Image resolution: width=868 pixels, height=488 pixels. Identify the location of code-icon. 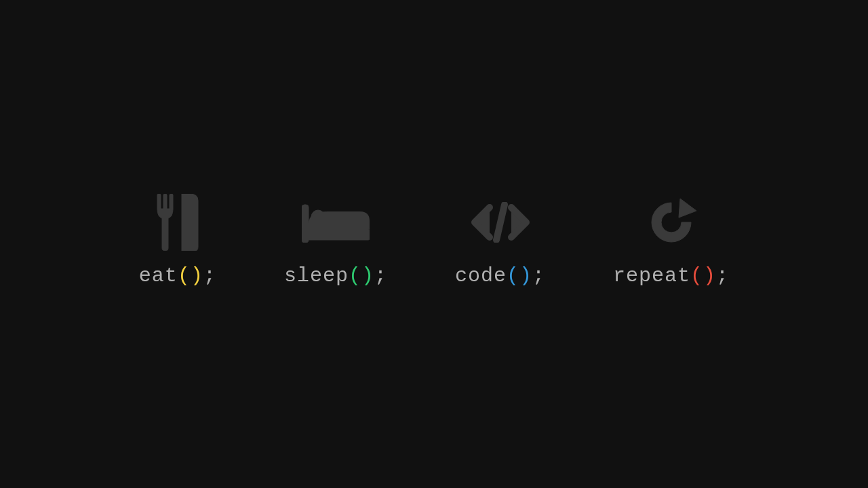
(500, 222).